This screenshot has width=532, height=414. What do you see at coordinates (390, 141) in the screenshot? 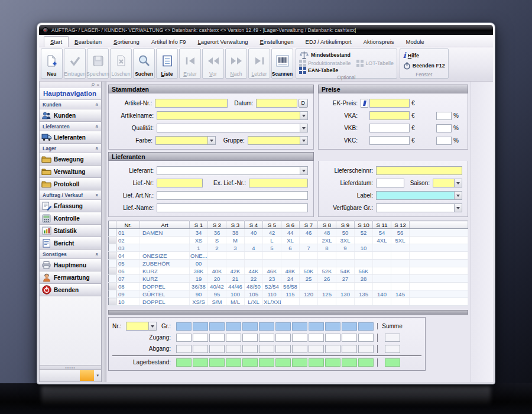
I see `vkc-input` at bounding box center [390, 141].